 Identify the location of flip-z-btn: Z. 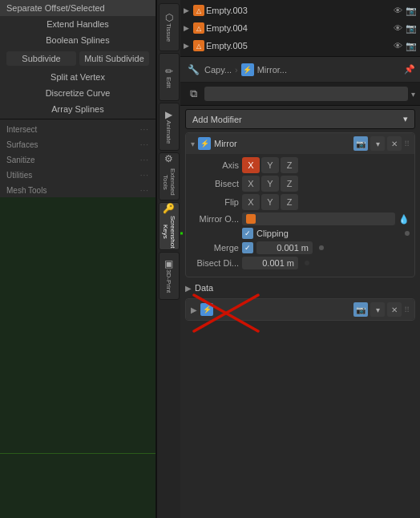
(289, 202).